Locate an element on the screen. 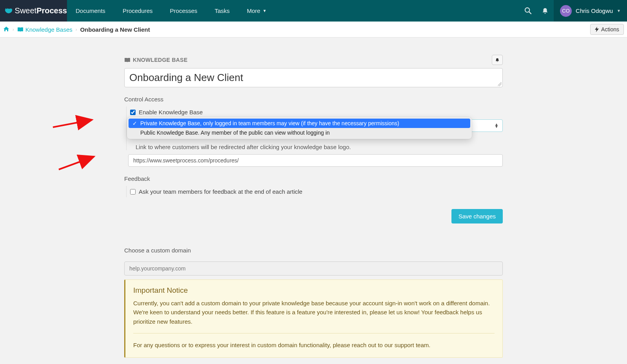  avatar: CO is located at coordinates (566, 11).